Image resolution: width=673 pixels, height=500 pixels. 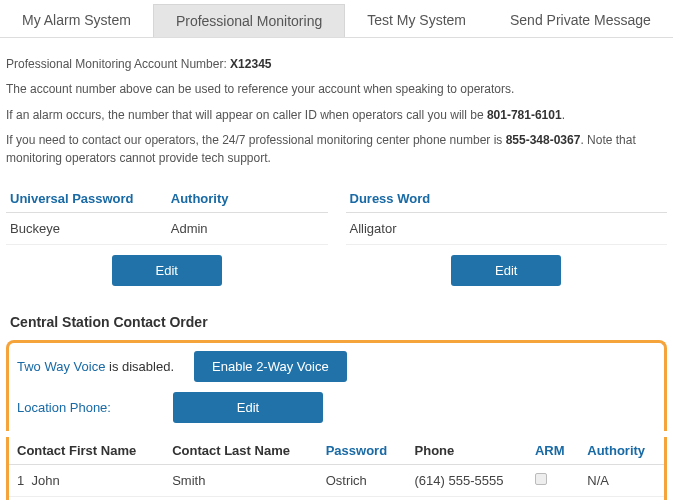 I want to click on blurb-callerid: If an alarm occurs, the number that will…, so click(x=336, y=116).